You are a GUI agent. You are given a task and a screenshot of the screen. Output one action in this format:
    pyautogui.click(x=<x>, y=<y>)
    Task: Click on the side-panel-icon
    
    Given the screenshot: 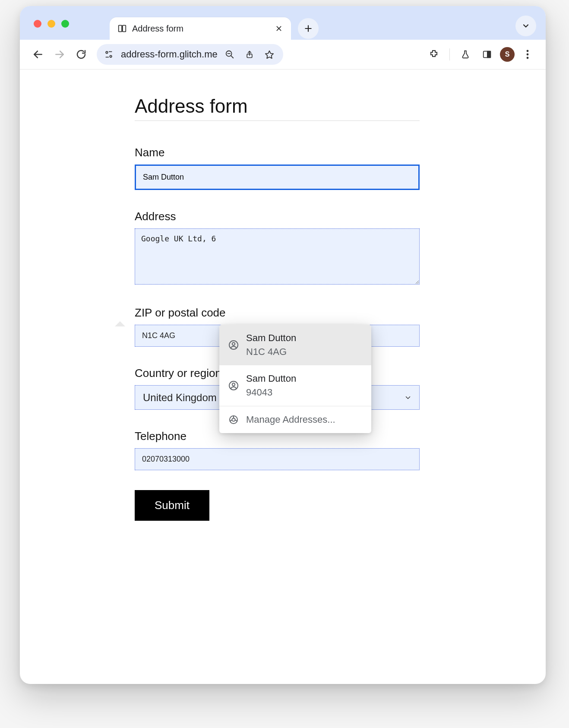 What is the action you would take?
    pyautogui.click(x=487, y=54)
    